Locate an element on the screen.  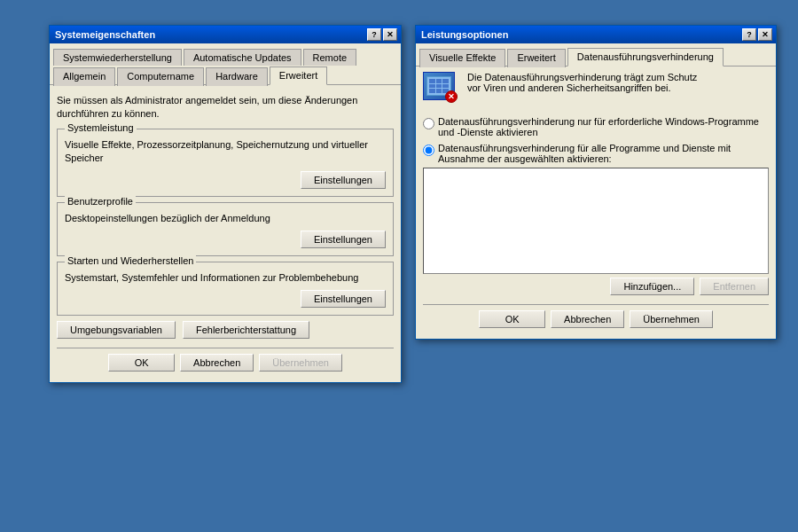
dep-description: Die Datenausführungsverhinderung trägt z… is located at coordinates (582, 82).